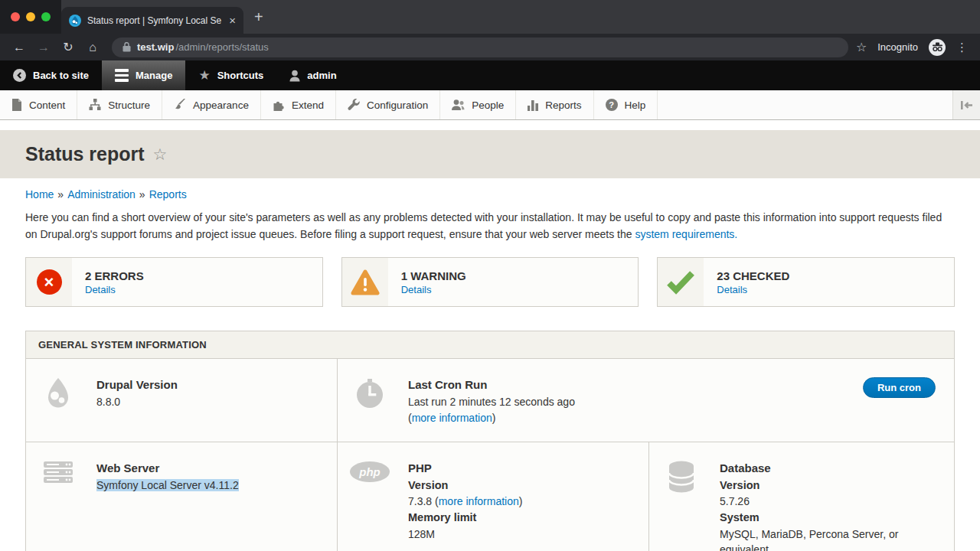 The image size is (980, 551). I want to click on server-icon, so click(58, 472).